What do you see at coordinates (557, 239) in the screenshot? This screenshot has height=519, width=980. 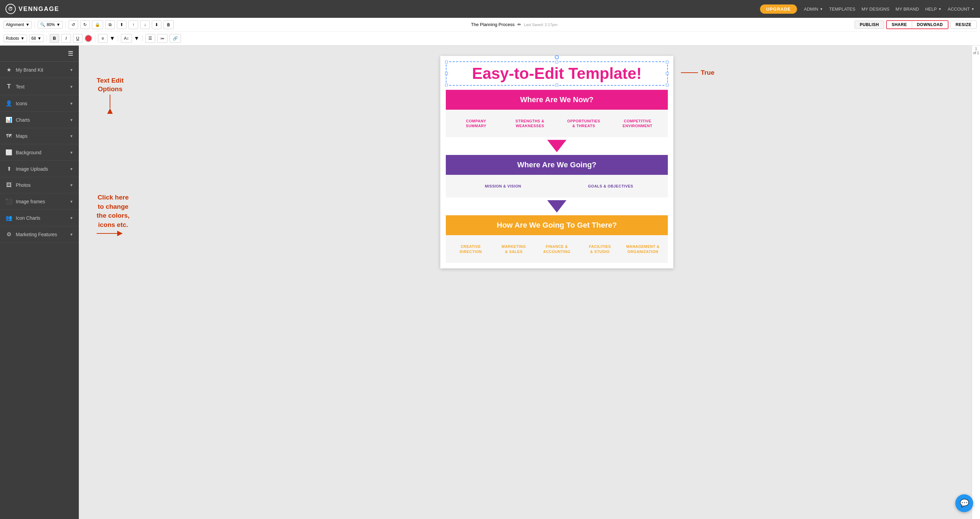 I see `section-3: How Are We Going To Get There? CREATIVED…` at bounding box center [557, 239].